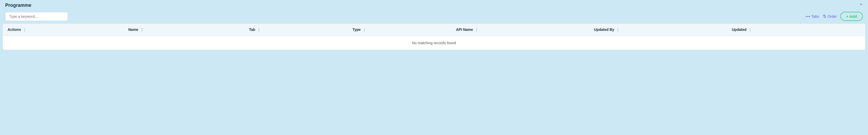 The height and width of the screenshot is (135, 868). I want to click on sort-arrows-tab: ▲▼, so click(259, 30).